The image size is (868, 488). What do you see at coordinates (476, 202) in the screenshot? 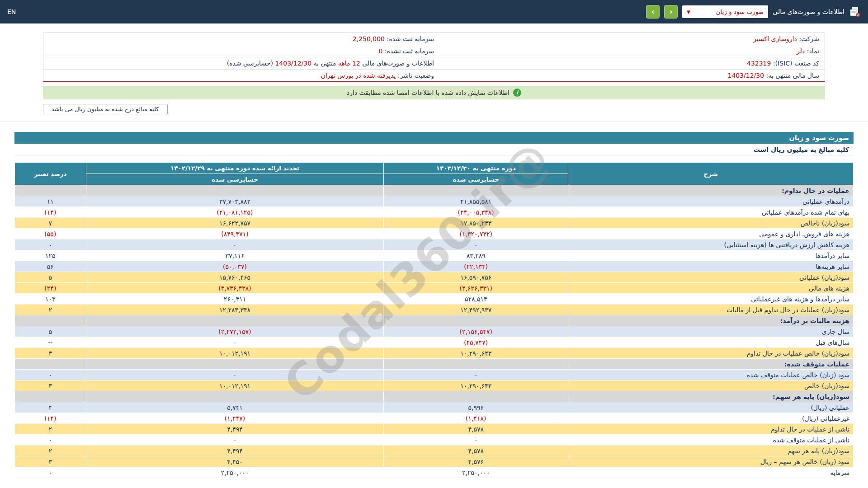
I see `value-current-period: ۴۱,۸۵۵,۵۸۱` at bounding box center [476, 202].